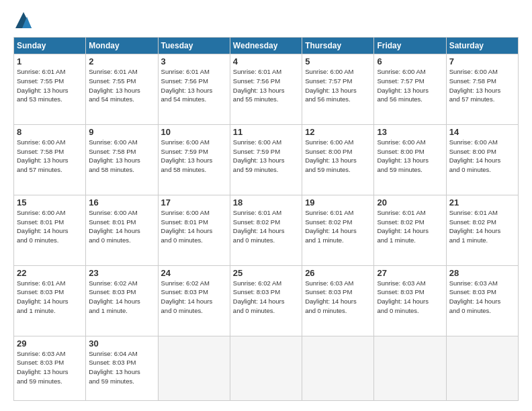 The height and width of the screenshot is (411, 532). What do you see at coordinates (266, 46) in the screenshot?
I see `header-row: SundayMondayTuesdayWednesdayThursdayFrid…` at bounding box center [266, 46].